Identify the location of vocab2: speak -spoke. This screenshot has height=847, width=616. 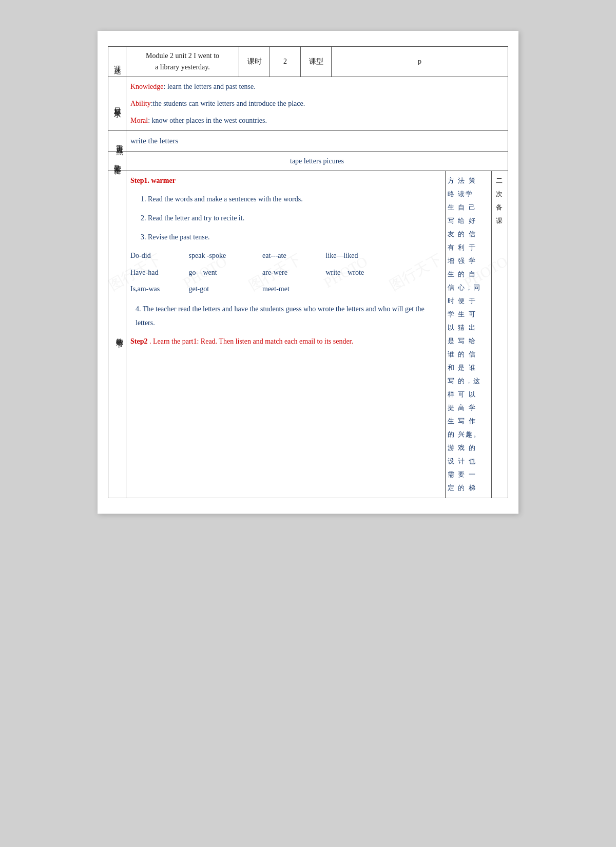
(220, 256).